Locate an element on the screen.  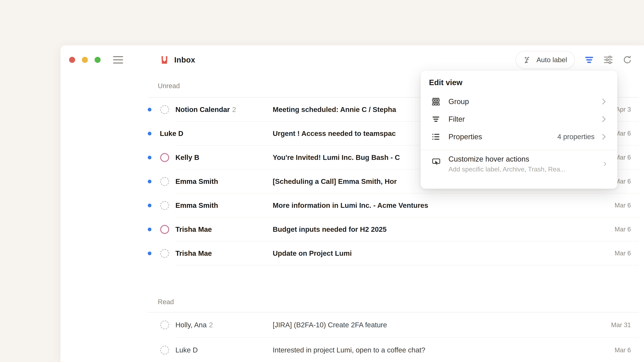
group-icon is located at coordinates (436, 101).